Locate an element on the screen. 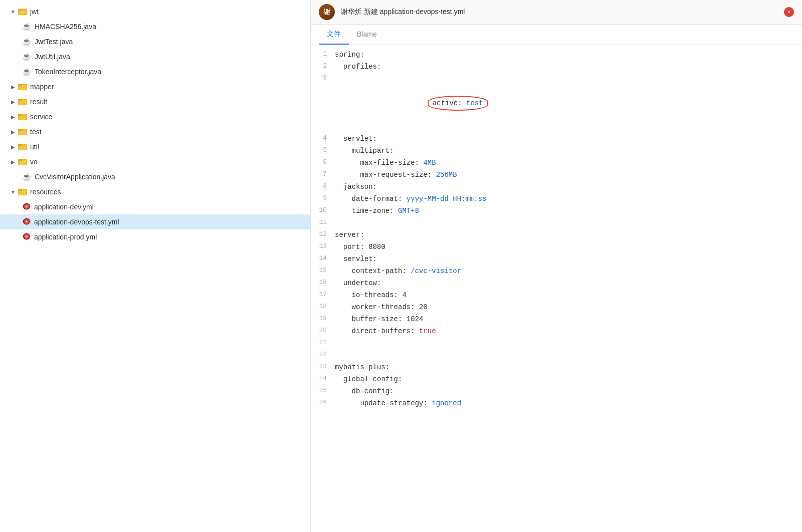 This screenshot has height=532, width=802. code-line-22: 22 is located at coordinates (556, 356).